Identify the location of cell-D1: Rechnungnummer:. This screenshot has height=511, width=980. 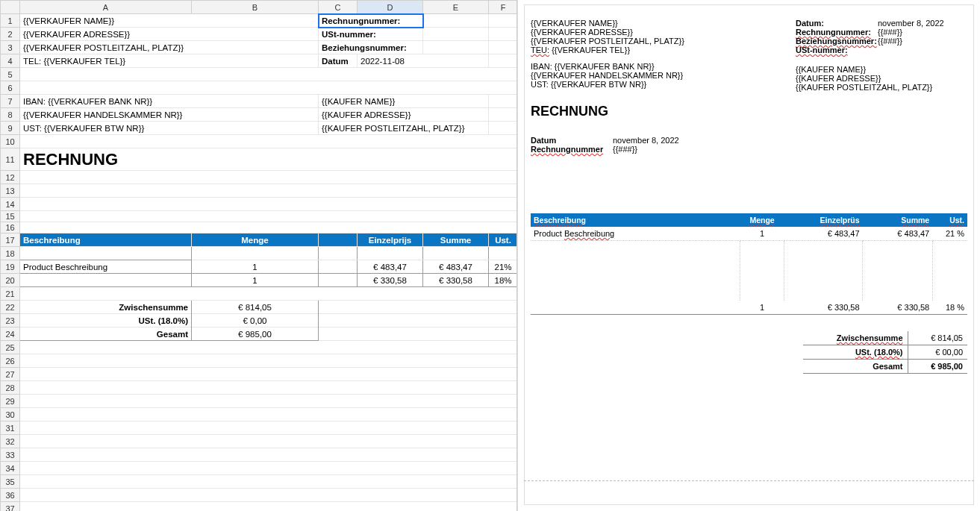
(371, 21).